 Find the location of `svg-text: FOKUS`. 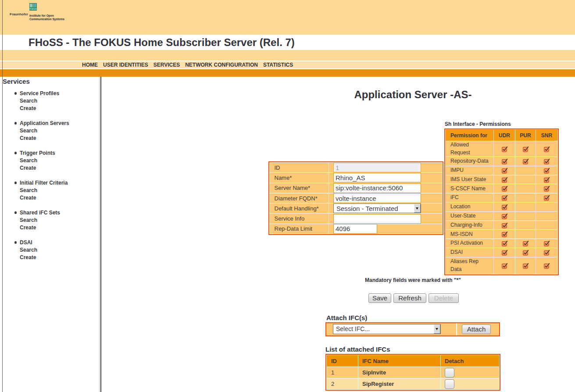

svg-text: FOKUS is located at coordinates (33, 9).